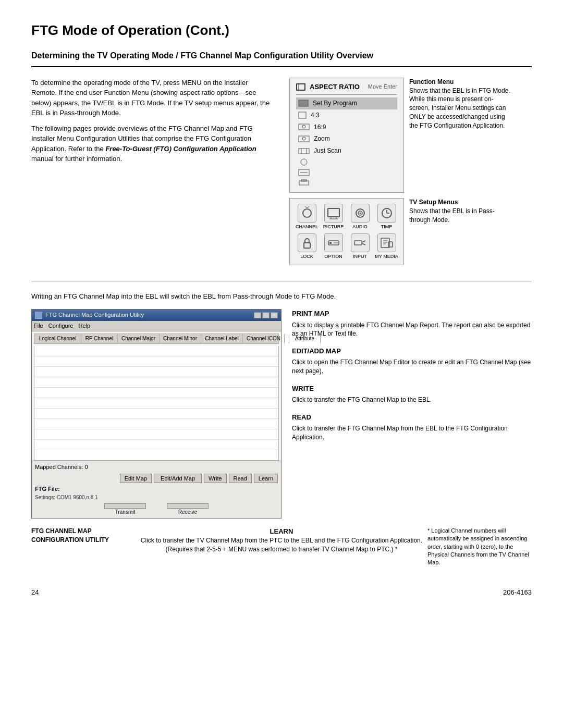 Image resolution: width=563 pixels, height=728 pixels. I want to click on lock-icon, so click(307, 243).